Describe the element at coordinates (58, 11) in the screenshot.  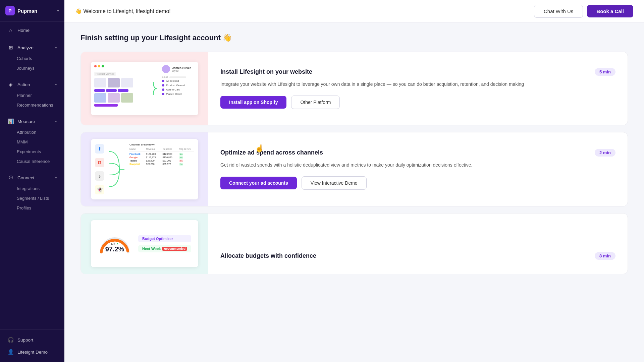
I see `logo-chevron-icon: ▾` at that location.